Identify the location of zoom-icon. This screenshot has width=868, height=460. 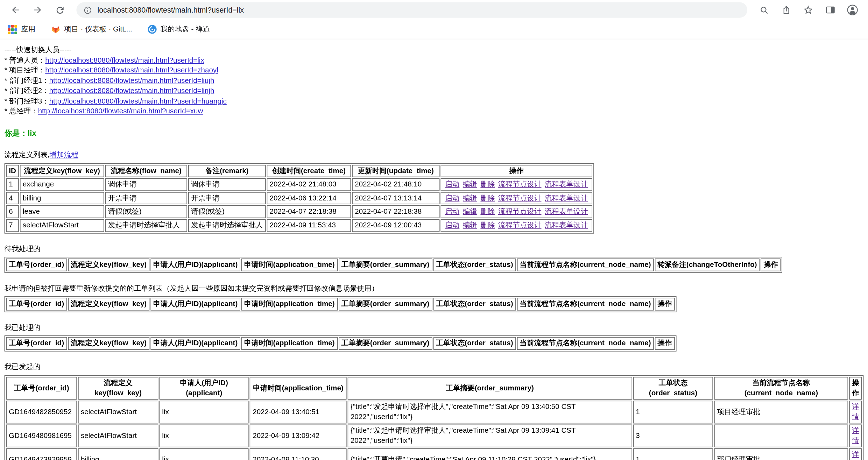
(764, 10).